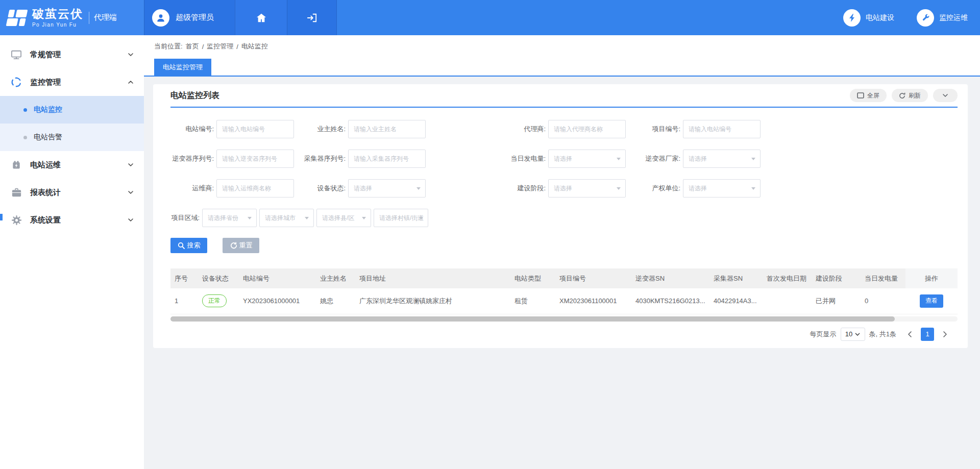 The width and height of the screenshot is (980, 469). I want to click on sidebar-subitem-label: 电站监控, so click(48, 110).